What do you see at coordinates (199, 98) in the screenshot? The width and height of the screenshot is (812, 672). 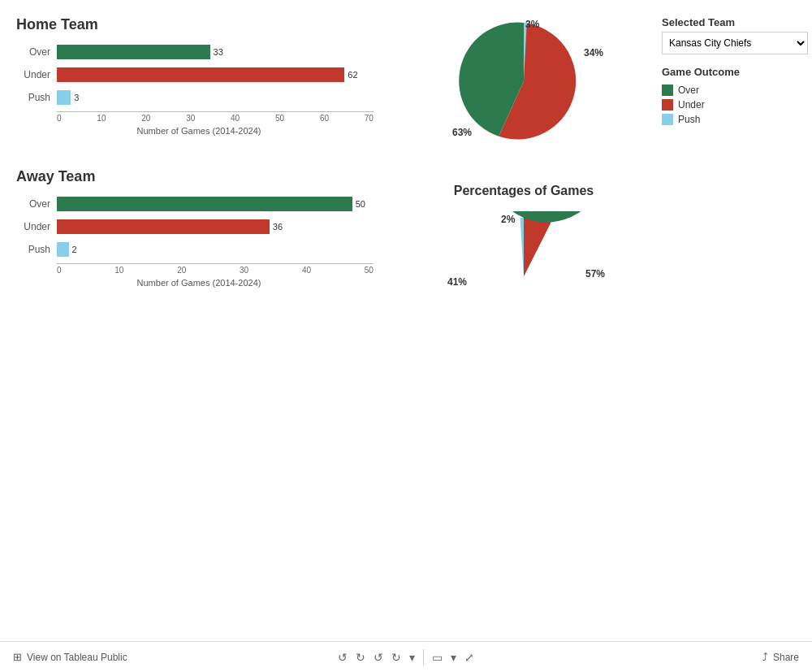 I see `home-push-row: Push 3` at bounding box center [199, 98].